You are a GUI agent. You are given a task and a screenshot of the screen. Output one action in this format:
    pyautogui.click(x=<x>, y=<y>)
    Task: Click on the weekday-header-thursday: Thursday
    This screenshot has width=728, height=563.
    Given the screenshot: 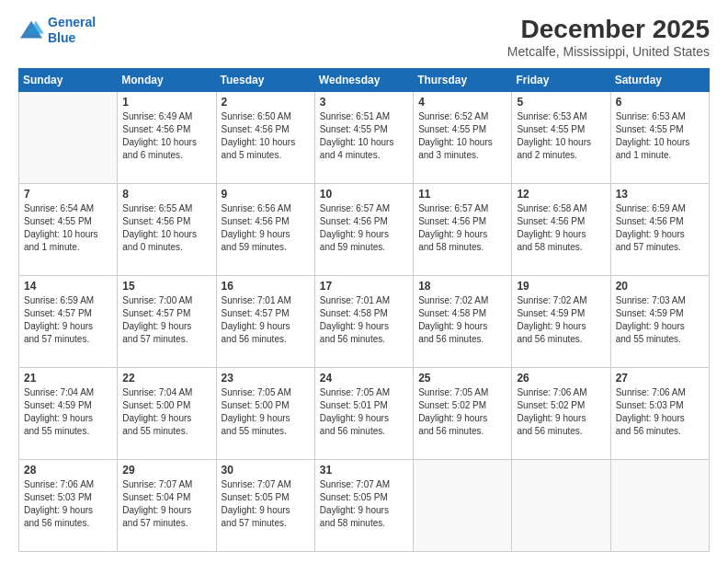 What is the action you would take?
    pyautogui.click(x=463, y=81)
    